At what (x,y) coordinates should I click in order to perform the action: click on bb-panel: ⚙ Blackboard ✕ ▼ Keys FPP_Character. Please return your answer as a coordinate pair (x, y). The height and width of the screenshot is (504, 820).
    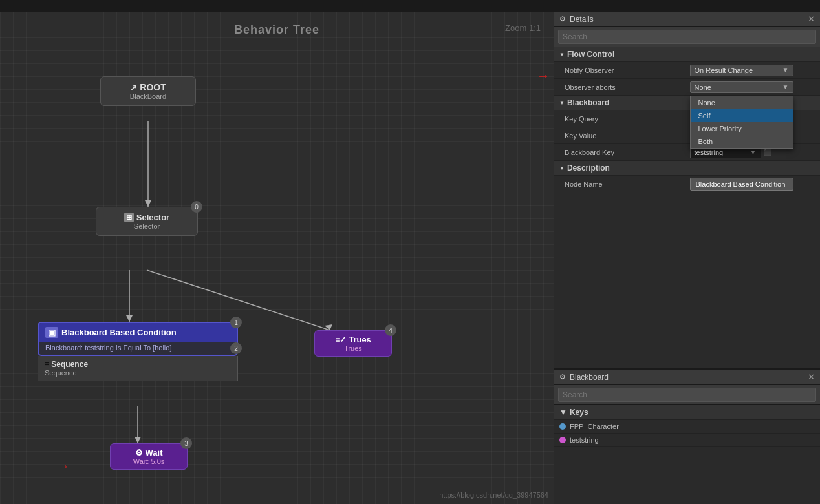
    Looking at the image, I should click on (687, 436).